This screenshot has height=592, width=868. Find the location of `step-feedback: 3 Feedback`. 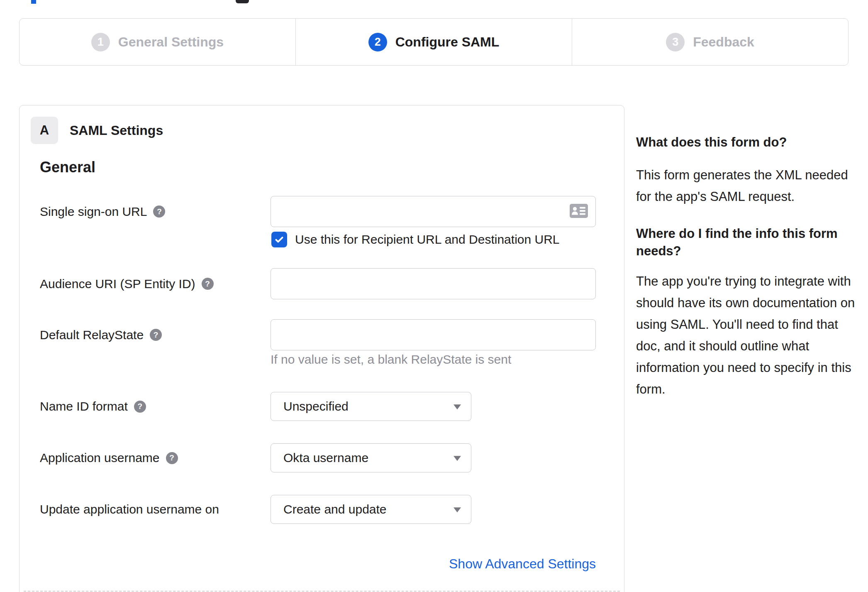

step-feedback: 3 Feedback is located at coordinates (710, 42).